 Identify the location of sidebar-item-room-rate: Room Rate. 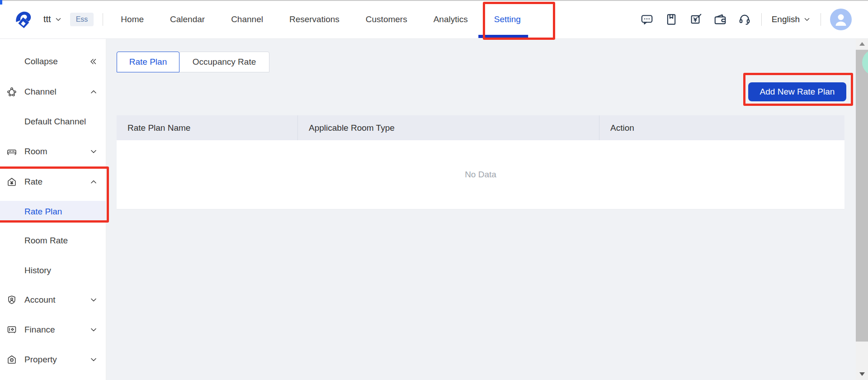
(53, 241).